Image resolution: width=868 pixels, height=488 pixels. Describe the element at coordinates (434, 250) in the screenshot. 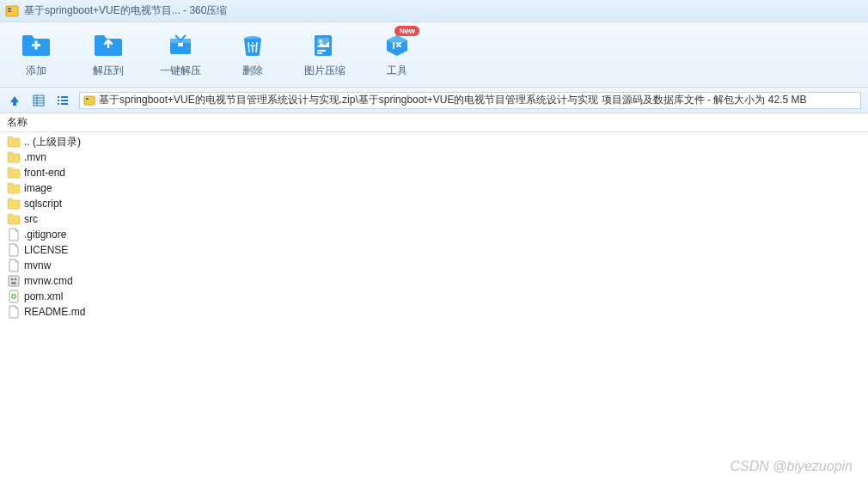

I see `file-row: LICENSE` at that location.